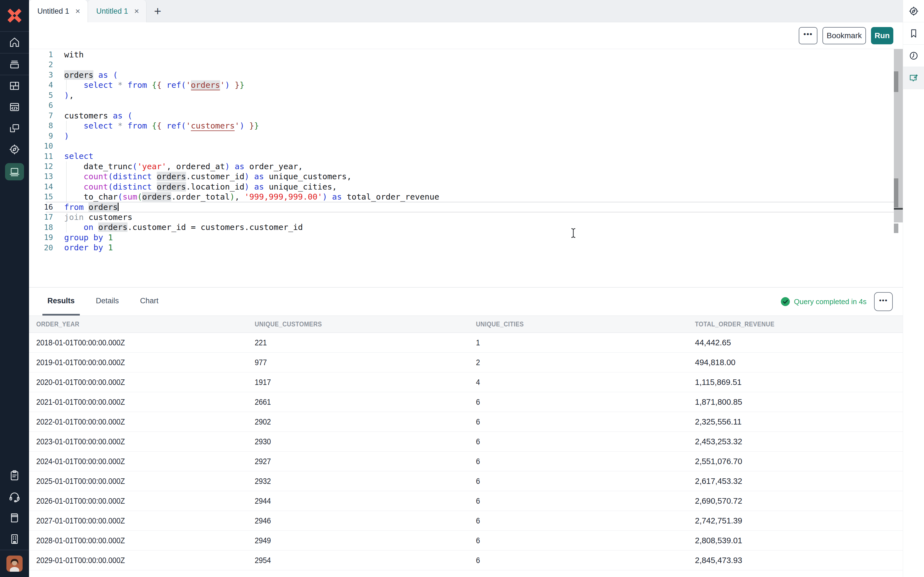 The image size is (924, 577). What do you see at coordinates (466, 422) in the screenshot?
I see `table-row: 2022-01-01T00:00:00.000Z290262,325,556.1…` at bounding box center [466, 422].